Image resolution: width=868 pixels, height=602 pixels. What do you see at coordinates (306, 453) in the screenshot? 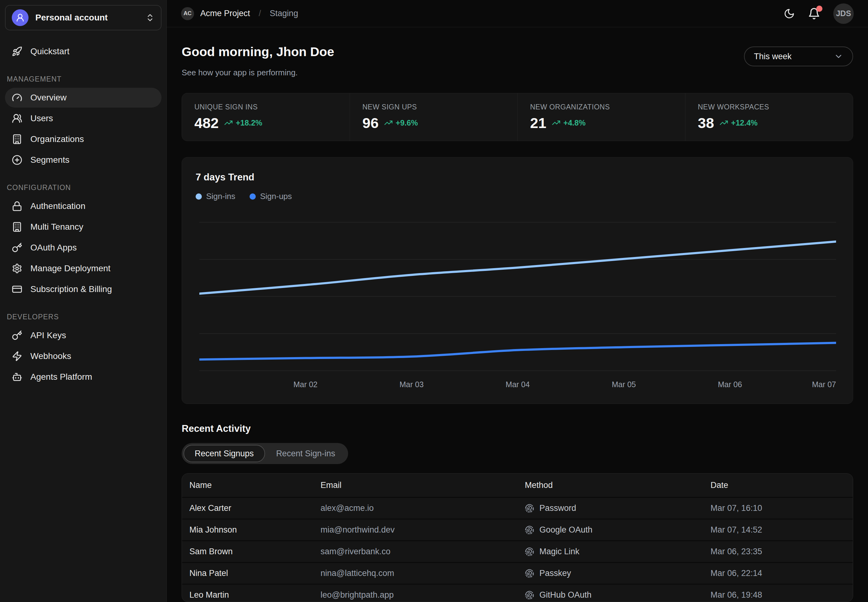
I see `tab-recent-sign-ins: Recent Sign-ins` at bounding box center [306, 453].